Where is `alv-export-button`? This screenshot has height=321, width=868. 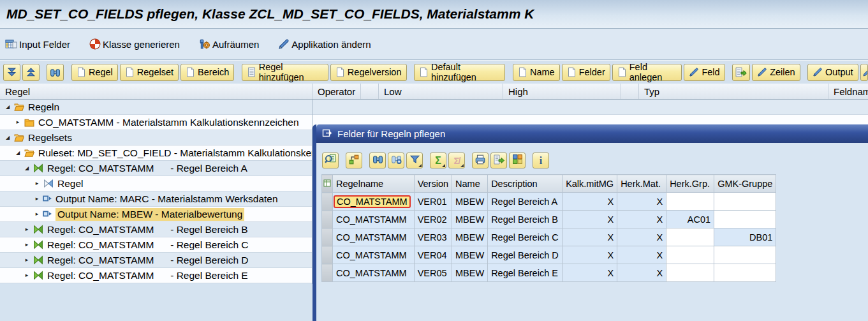
alv-export-button is located at coordinates (499, 161).